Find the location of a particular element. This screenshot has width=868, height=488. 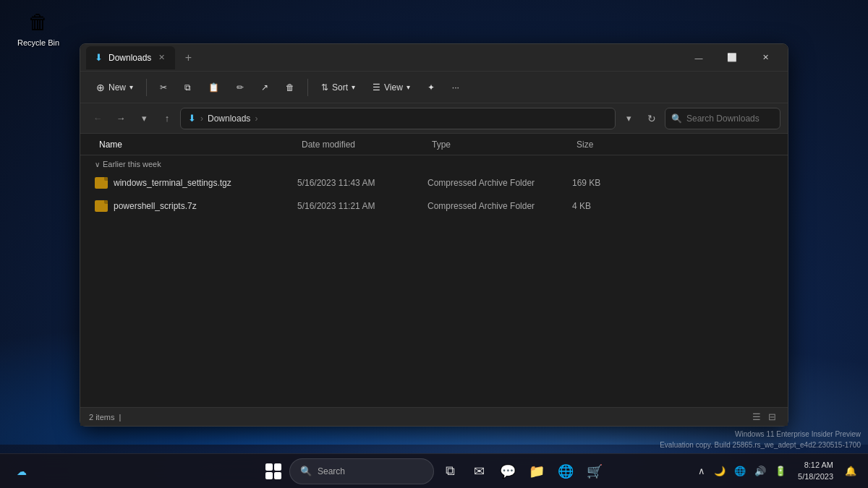

section-label-text: Earlier this week is located at coordinates (132, 164).